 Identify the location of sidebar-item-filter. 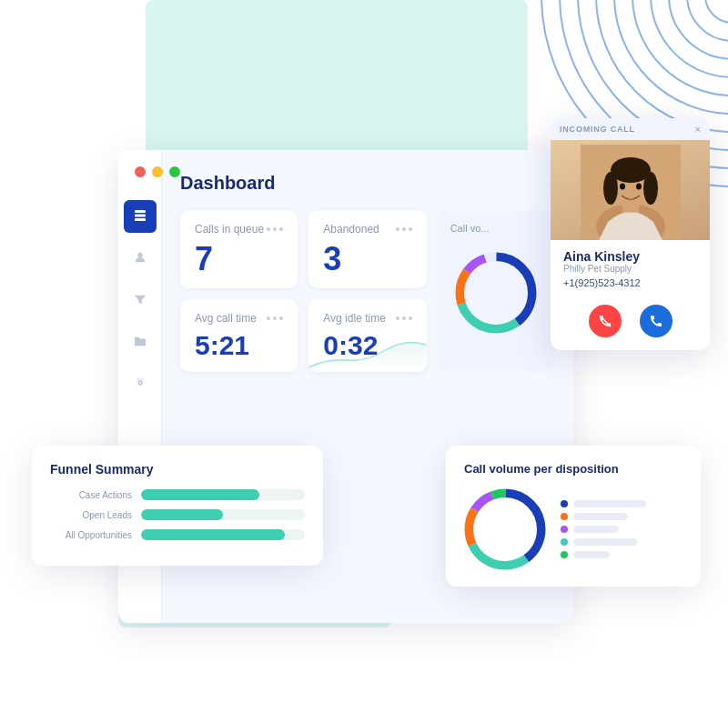
(140, 300).